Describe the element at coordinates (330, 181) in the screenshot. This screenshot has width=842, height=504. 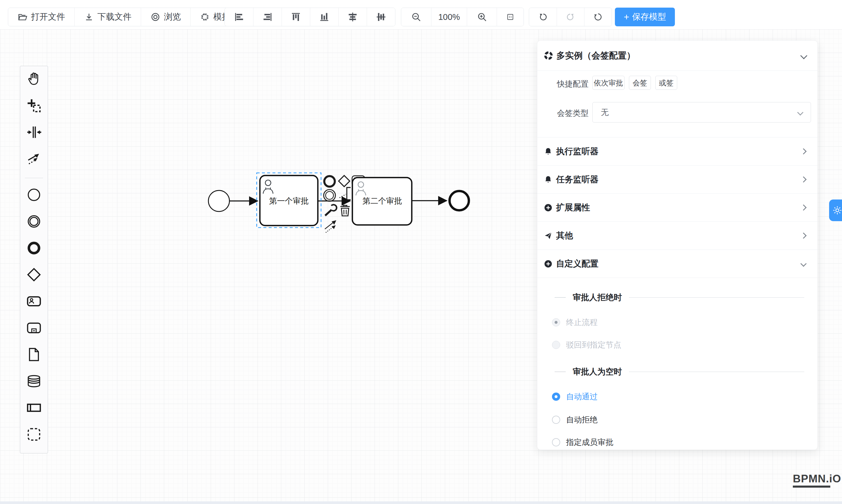
I see `append-end-event-icon` at that location.